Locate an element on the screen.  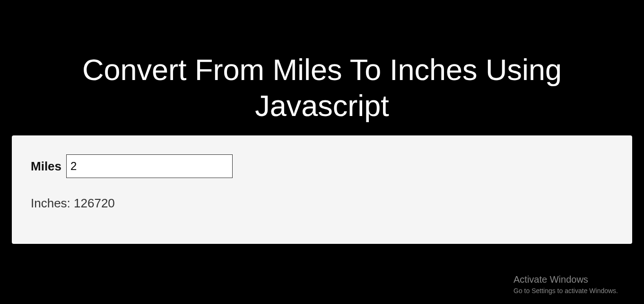
watermark-subtitle: Go to Settings to activate Windows. is located at coordinates (566, 291).